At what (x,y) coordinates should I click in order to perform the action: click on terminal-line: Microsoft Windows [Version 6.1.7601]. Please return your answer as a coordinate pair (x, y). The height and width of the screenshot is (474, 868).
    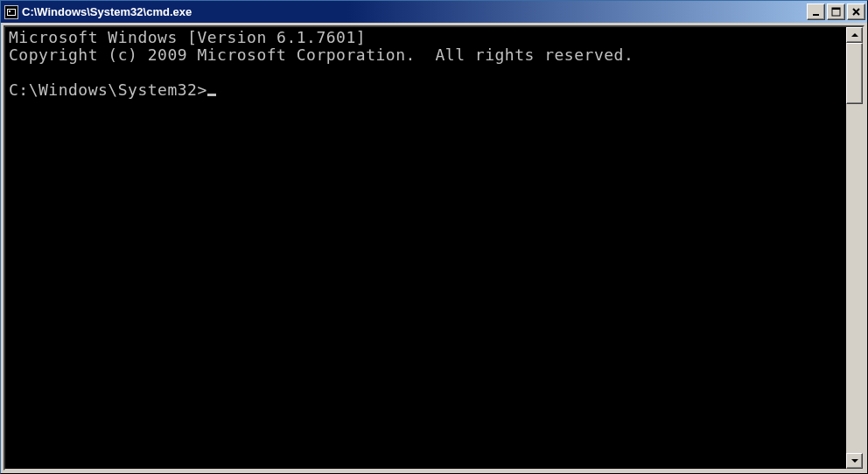
    Looking at the image, I should click on (187, 37).